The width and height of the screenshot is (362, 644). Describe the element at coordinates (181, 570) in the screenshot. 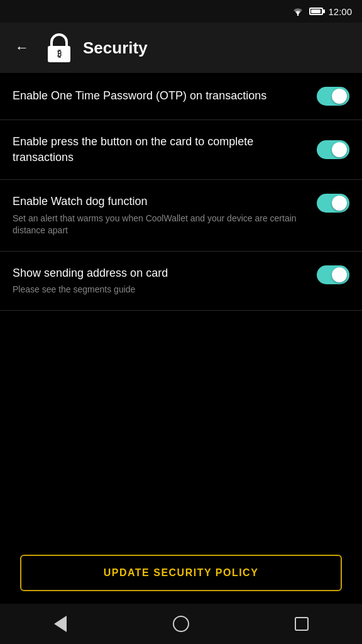

I see `bottom-area: UPDATE SECURITY POLICY` at that location.